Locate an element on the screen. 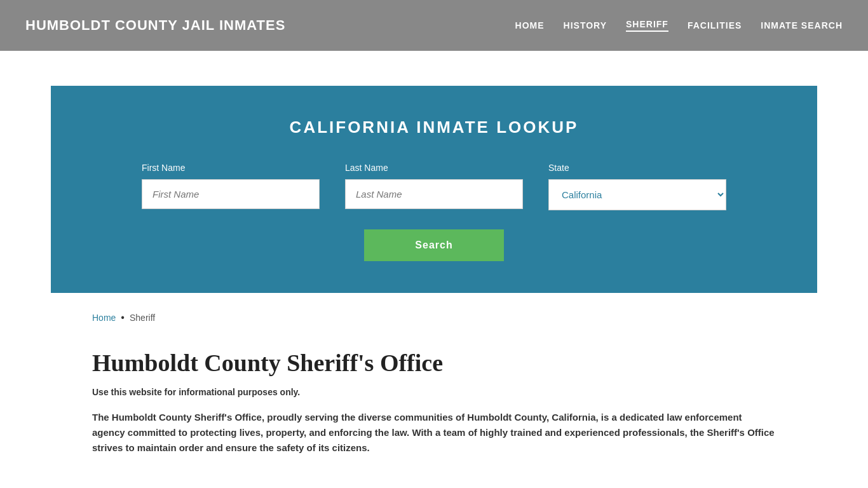  nav-history: HISTORY is located at coordinates (585, 25).